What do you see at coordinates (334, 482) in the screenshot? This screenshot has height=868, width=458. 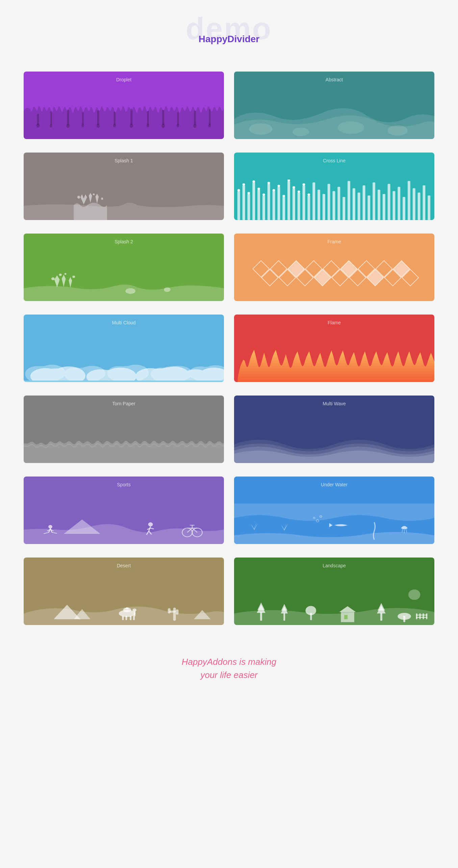 I see `card-underwater-label: Under Water` at bounding box center [334, 482].